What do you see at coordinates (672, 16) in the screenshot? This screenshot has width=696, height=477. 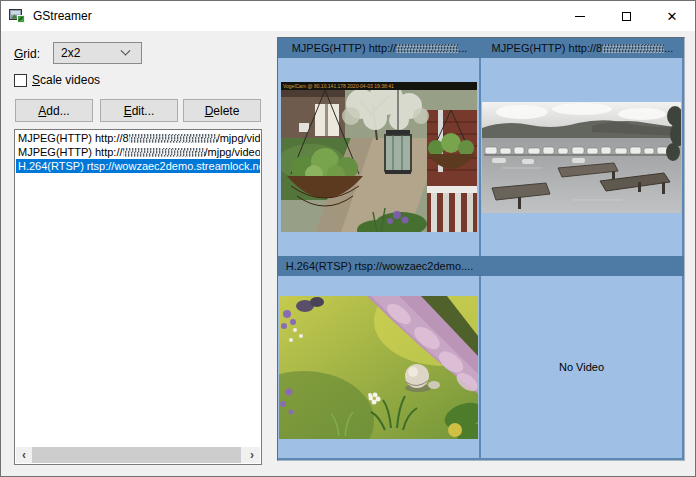 I see `close-icon: ✕` at bounding box center [672, 16].